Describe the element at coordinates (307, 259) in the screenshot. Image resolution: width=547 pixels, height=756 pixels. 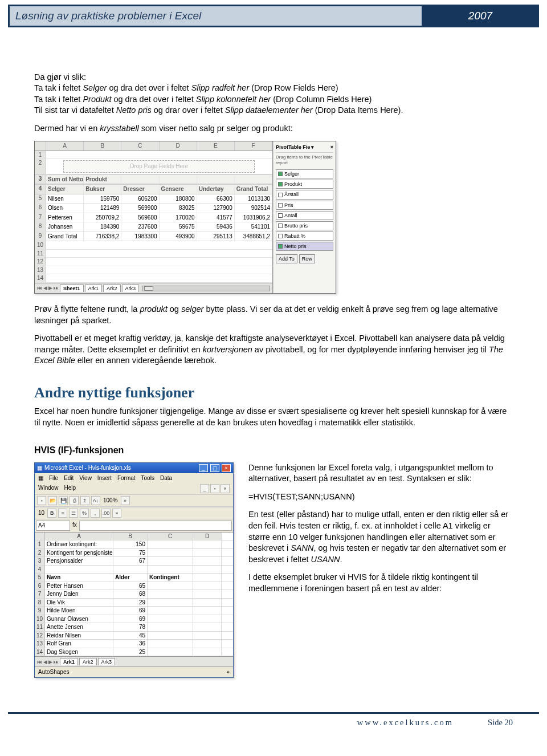
I see `row-area-button: Row` at that location.